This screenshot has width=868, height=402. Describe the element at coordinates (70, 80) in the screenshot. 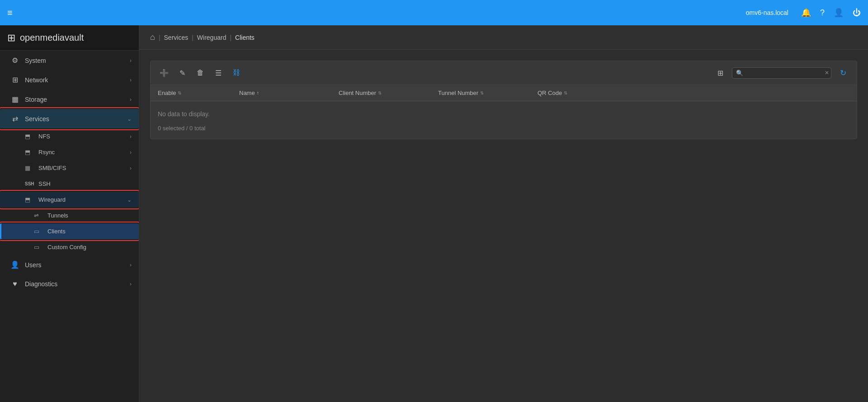

I see `sidebar-item-network: ⊞ Network ›` at that location.